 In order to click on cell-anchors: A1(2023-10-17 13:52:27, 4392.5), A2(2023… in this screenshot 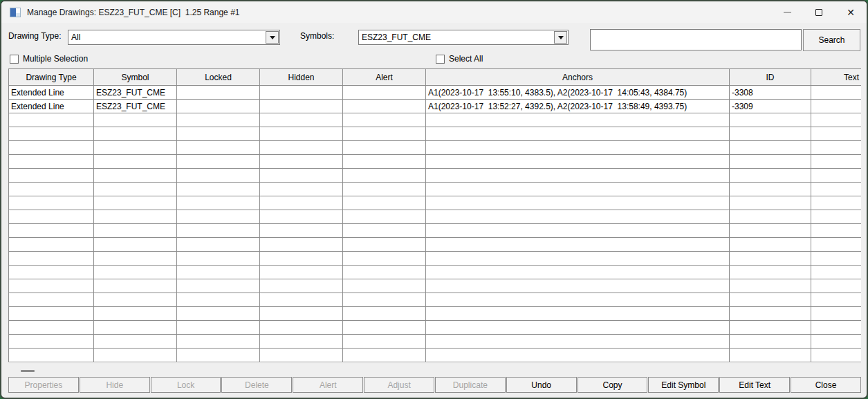, I will do `click(578, 106)`.